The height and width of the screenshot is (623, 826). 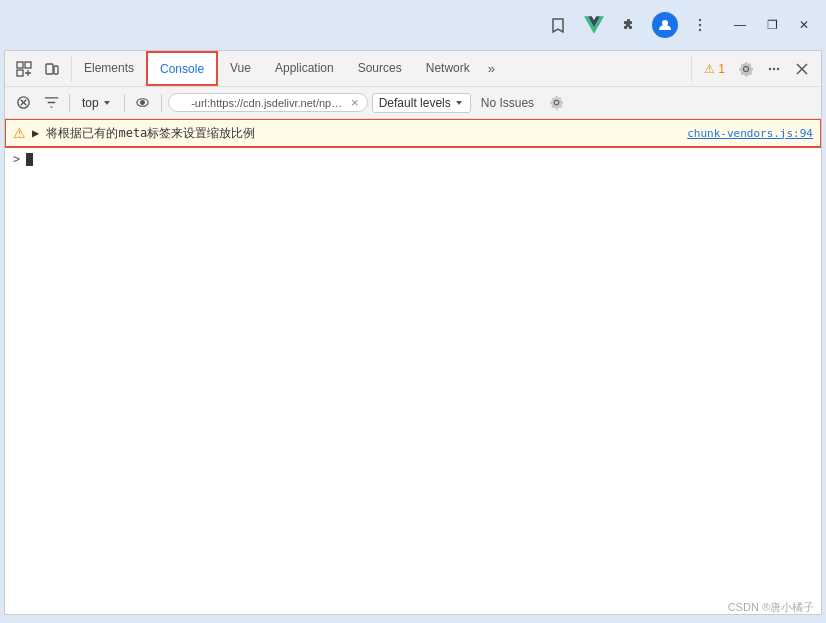 I want to click on no-issues-label: No Issues, so click(x=508, y=103).